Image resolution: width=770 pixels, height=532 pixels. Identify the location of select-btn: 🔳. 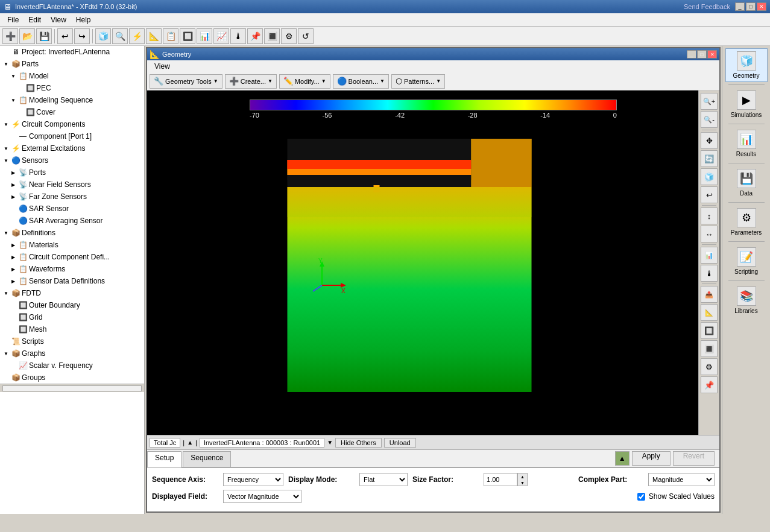
(709, 349).